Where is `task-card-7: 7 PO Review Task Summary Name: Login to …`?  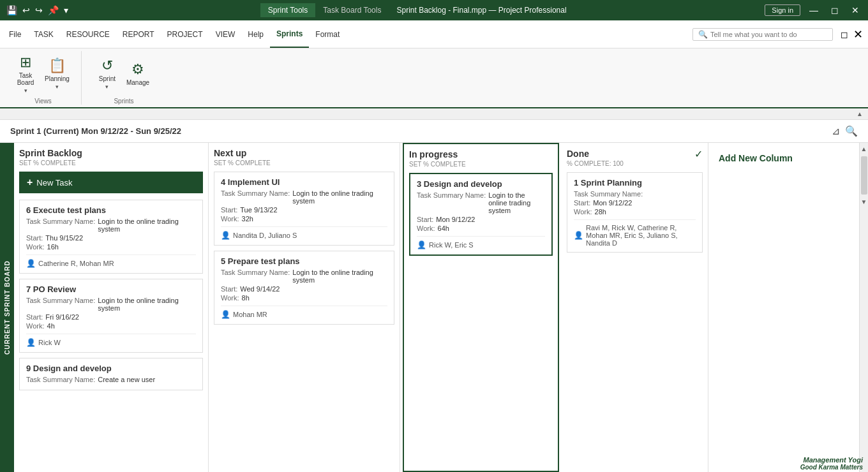 task-card-7: 7 PO Review Task Summary Name: Login to … is located at coordinates (111, 316).